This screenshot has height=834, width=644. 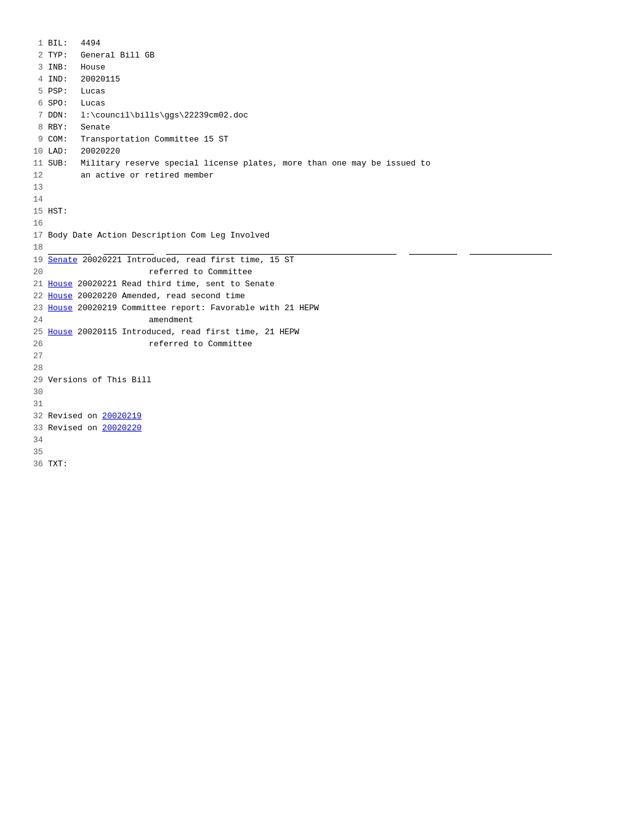 I want to click on line-num-33: 33, so click(x=34, y=428).